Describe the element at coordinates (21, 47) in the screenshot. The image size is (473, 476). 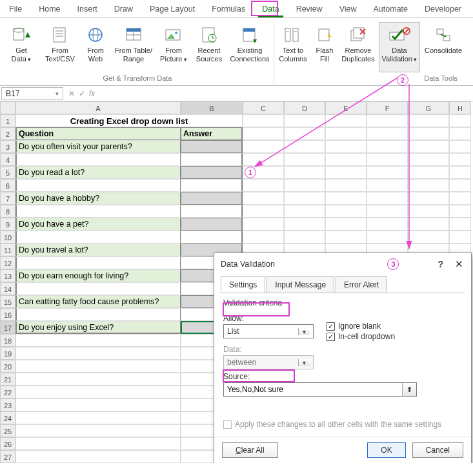
I see `get-data-button: GetData` at that location.